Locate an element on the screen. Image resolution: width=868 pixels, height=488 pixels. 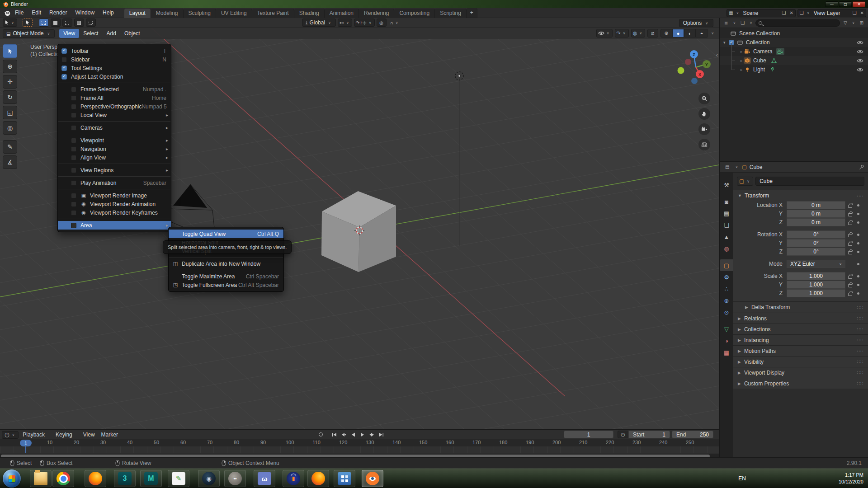
value-field: 0 m is located at coordinates (816, 222).